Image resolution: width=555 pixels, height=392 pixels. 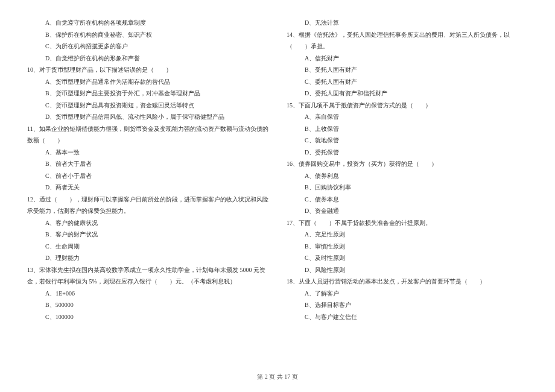 I want to click on q14-option-b: B、受托人固有财产, so click(x=407, y=70).